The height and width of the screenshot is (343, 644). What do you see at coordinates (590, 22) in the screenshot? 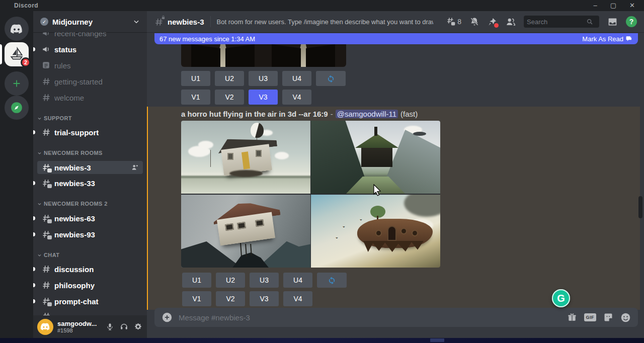
I see `search-icon` at bounding box center [590, 22].